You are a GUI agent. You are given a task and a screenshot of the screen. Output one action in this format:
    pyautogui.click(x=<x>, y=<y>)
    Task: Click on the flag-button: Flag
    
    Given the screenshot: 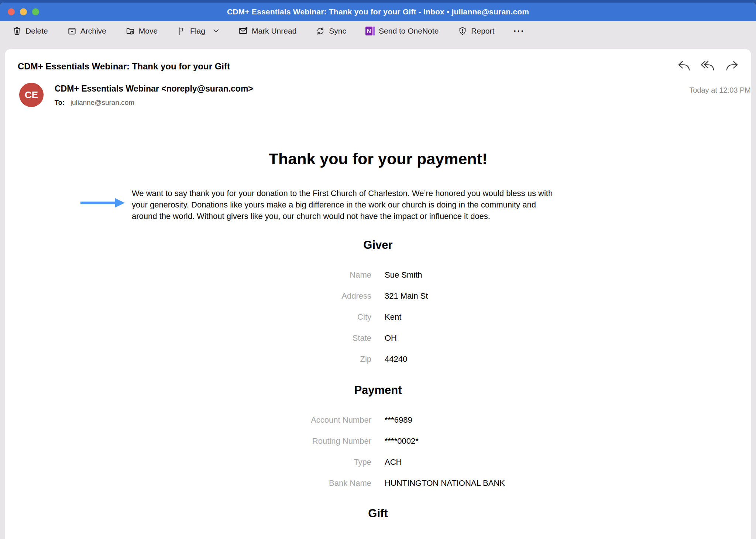 What is the action you would take?
    pyautogui.click(x=198, y=31)
    